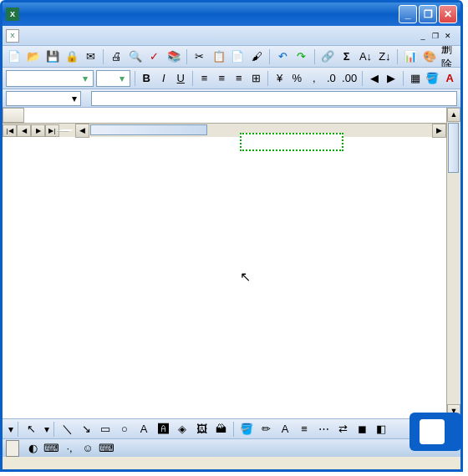 This screenshot has height=476, width=468. Describe the element at coordinates (448, 14) in the screenshot. I see `close-button: ✕` at that location.